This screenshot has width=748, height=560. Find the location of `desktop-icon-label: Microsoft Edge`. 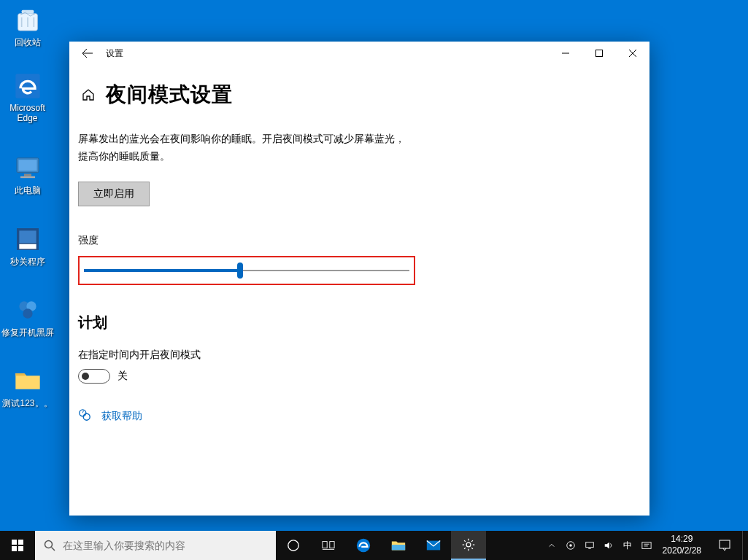

desktop-icon-label: Microsoft Edge is located at coordinates (28, 113).